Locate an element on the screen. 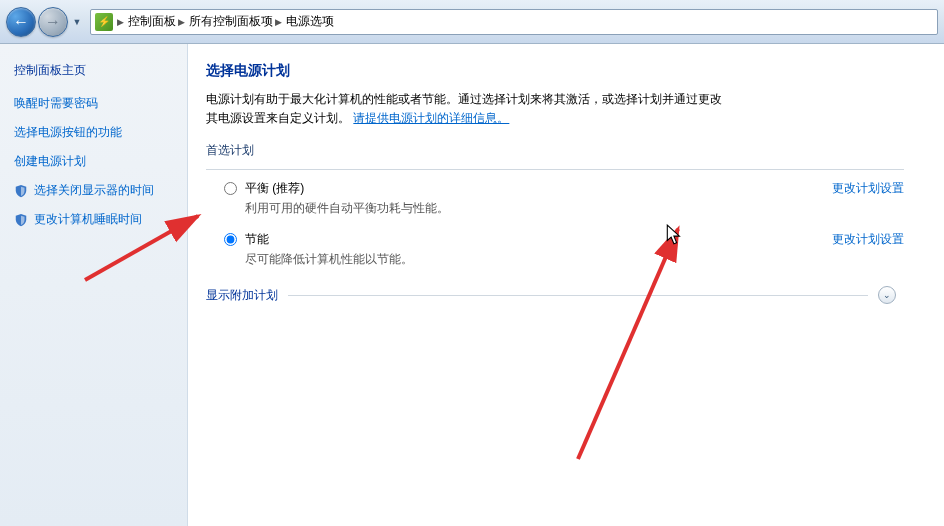  history-dropdown: ▼ is located at coordinates (77, 22).